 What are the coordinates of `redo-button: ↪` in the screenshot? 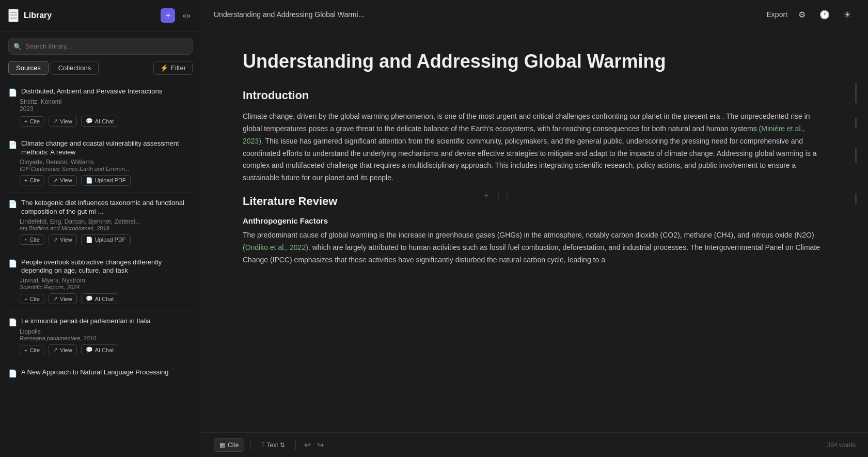 It's located at (320, 445).